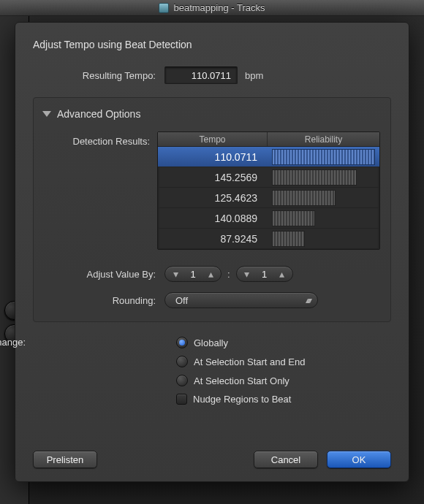 Image resolution: width=424 pixels, height=504 pixels. I want to click on table-row: 87.9245, so click(269, 239).